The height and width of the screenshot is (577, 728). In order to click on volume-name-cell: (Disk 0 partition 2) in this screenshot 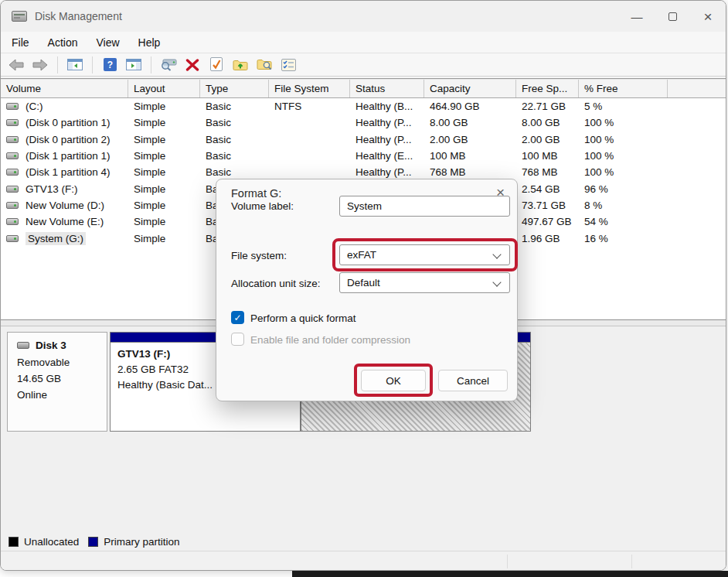, I will do `click(65, 139)`.